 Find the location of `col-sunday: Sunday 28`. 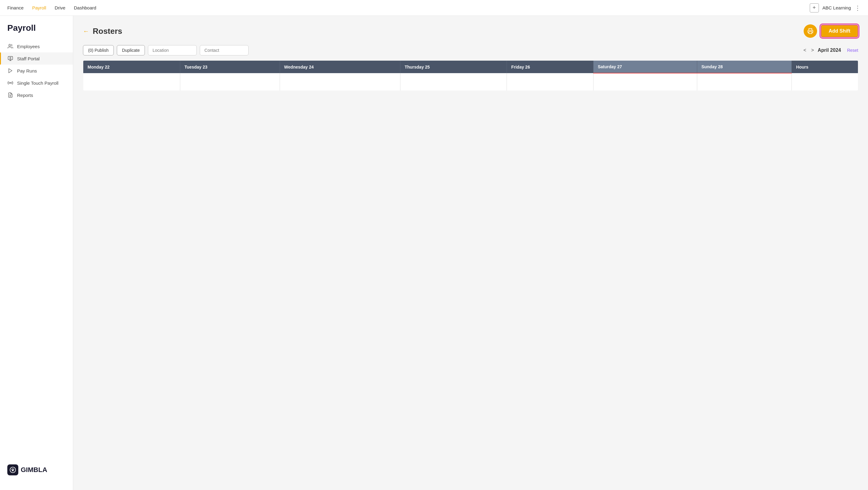

col-sunday: Sunday 28 is located at coordinates (744, 67).